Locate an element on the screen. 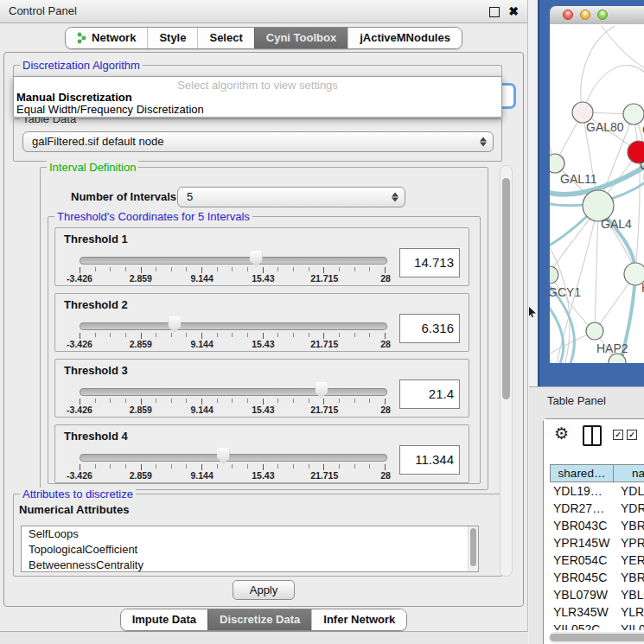  apply-button: Apply is located at coordinates (264, 590).